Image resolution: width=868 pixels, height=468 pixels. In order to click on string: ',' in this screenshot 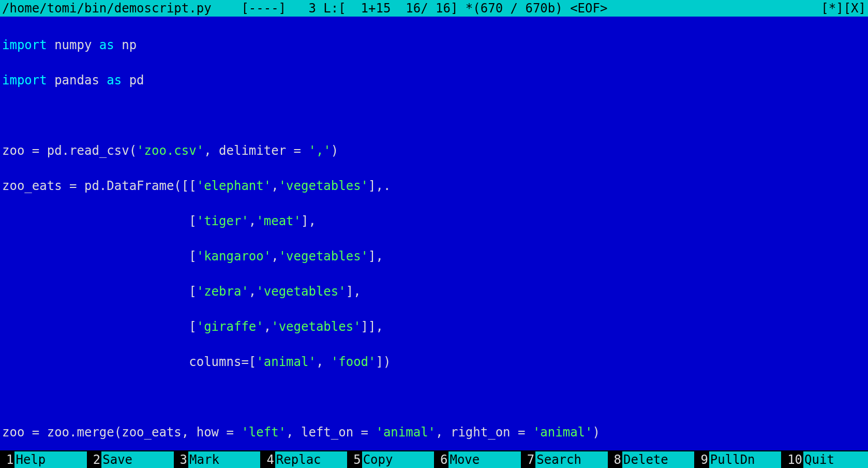, I will do `click(320, 151)`.